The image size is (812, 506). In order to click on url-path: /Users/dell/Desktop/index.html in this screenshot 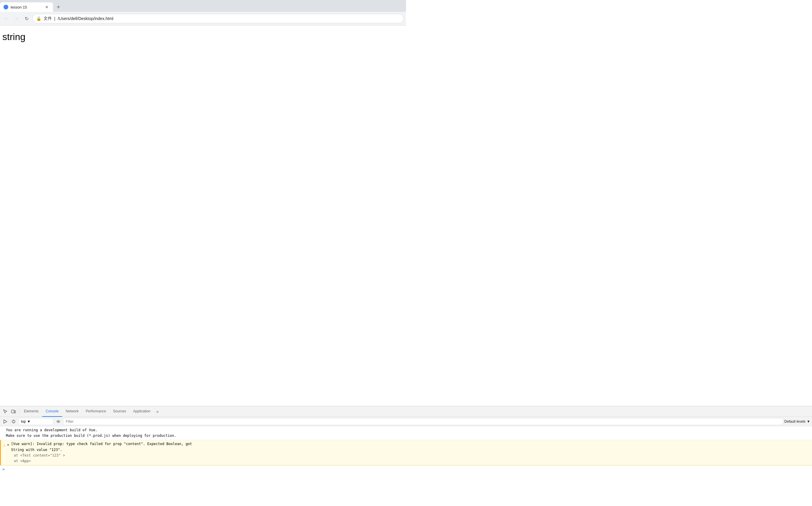, I will do `click(86, 18)`.